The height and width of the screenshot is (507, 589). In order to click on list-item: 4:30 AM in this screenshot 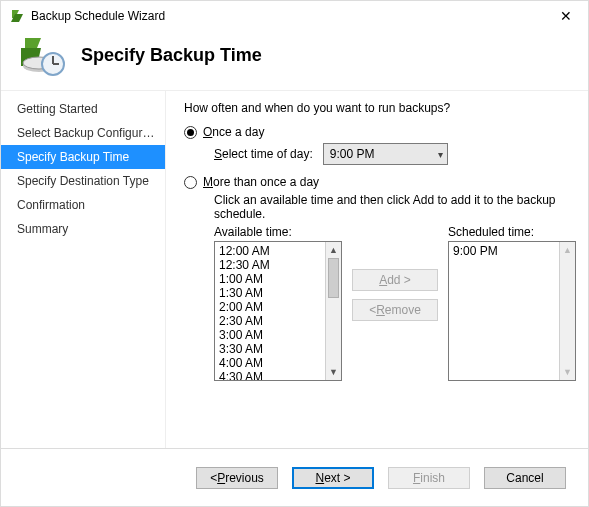, I will do `click(270, 375)`.